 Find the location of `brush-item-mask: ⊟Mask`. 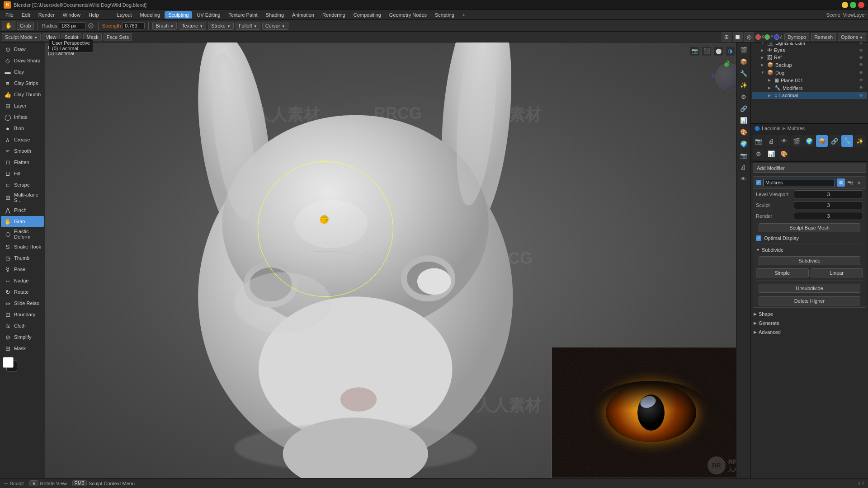

brush-item-mask: ⊟Mask is located at coordinates (23, 348).